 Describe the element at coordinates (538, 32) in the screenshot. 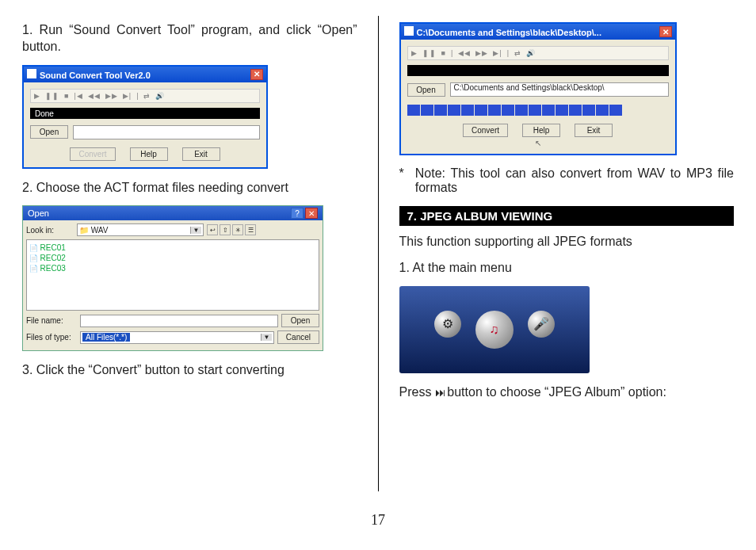

I see `window-titlebar: C:\Documents and Settings\black\Desktop\…` at that location.